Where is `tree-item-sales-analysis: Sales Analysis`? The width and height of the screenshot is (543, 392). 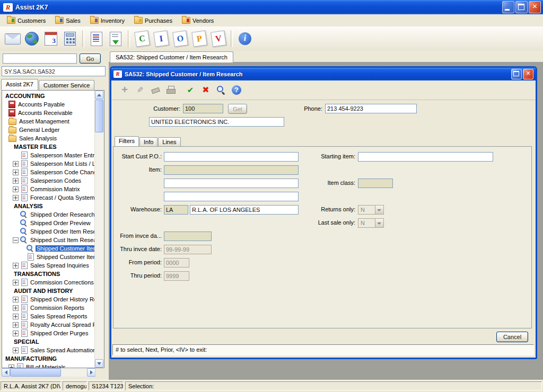 tree-item-sales-analysis: Sales Analysis is located at coordinates (49, 138).